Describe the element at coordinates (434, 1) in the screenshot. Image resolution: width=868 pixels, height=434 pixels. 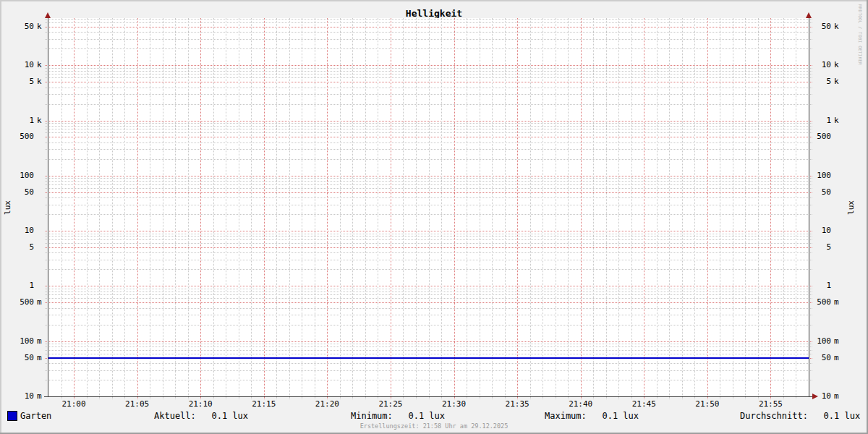
I see `border-top` at that location.